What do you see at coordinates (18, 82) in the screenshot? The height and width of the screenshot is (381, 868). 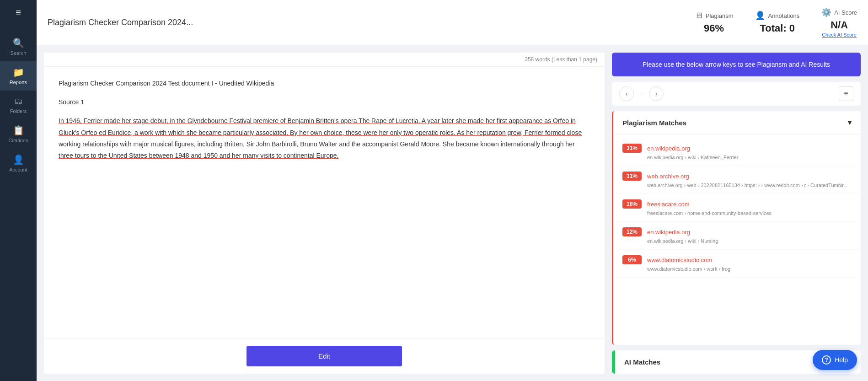 I see `sidebar-item-label-reports: Reports` at bounding box center [18, 82].